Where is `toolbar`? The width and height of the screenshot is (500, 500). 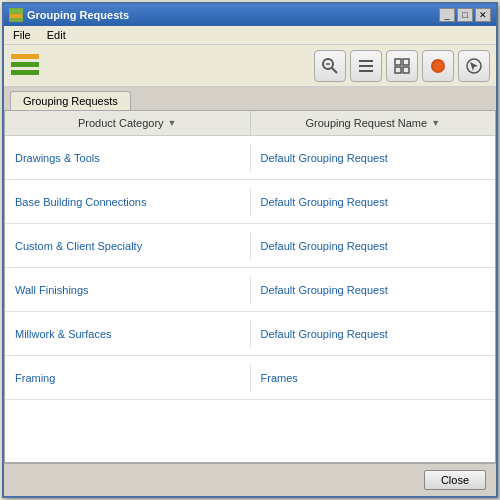 toolbar is located at coordinates (250, 66).